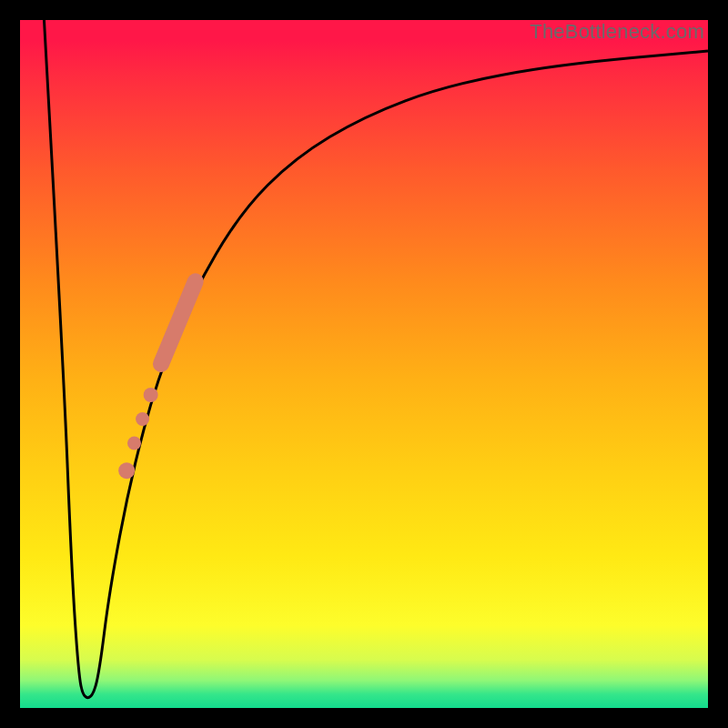 This screenshot has height=728, width=728. Describe the element at coordinates (178, 322) in the screenshot. I see `highlight-bar` at that location.